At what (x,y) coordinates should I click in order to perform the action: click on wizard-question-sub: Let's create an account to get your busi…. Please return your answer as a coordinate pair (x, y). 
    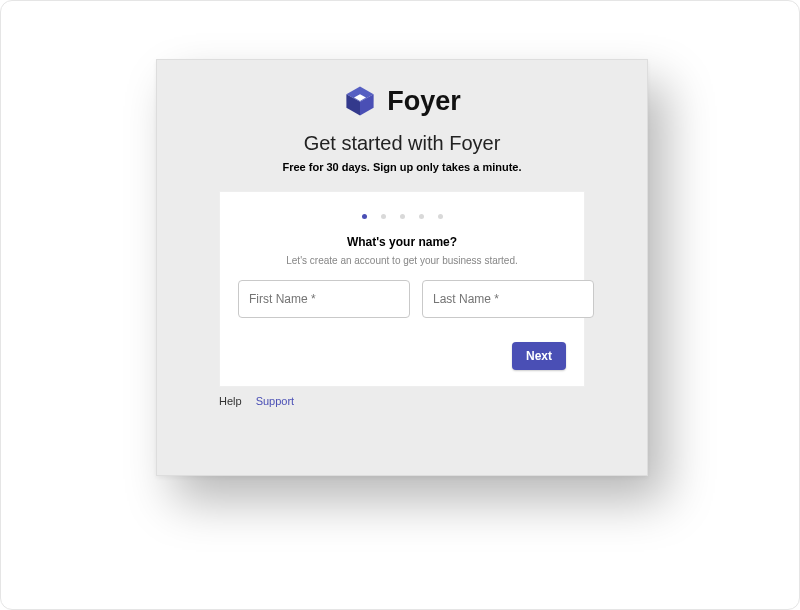
    Looking at the image, I should click on (402, 260).